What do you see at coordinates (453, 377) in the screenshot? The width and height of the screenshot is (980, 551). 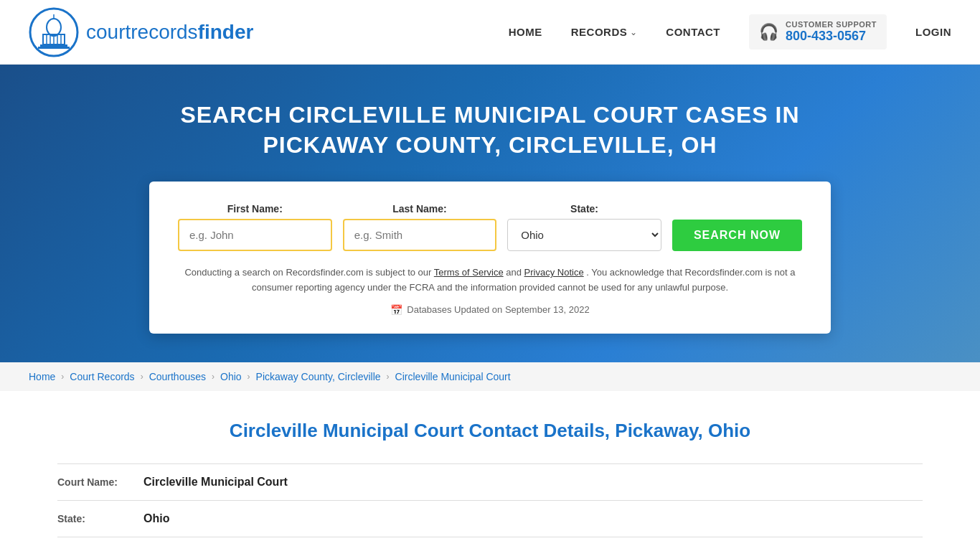 I see `breadcrumb-current: Circleville Municipal Court` at bounding box center [453, 377].